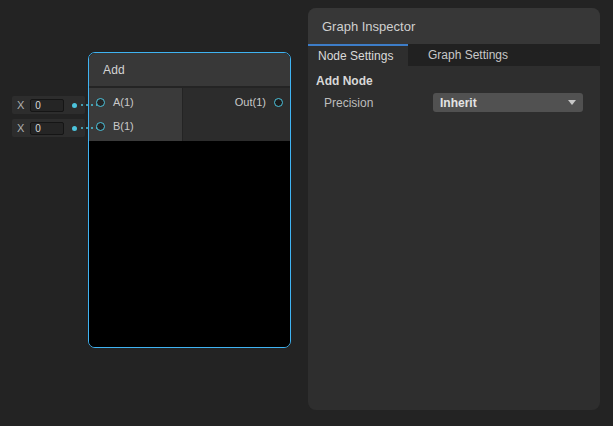 Image resolution: width=613 pixels, height=426 pixels. I want to click on inspector-title: Graph Inspector, so click(368, 26).